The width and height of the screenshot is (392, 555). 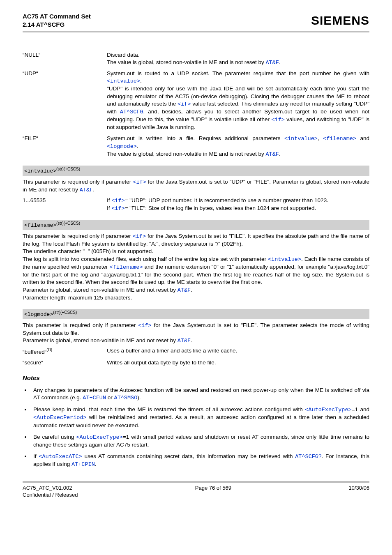 I want to click on header-divider, so click(x=196, y=32).